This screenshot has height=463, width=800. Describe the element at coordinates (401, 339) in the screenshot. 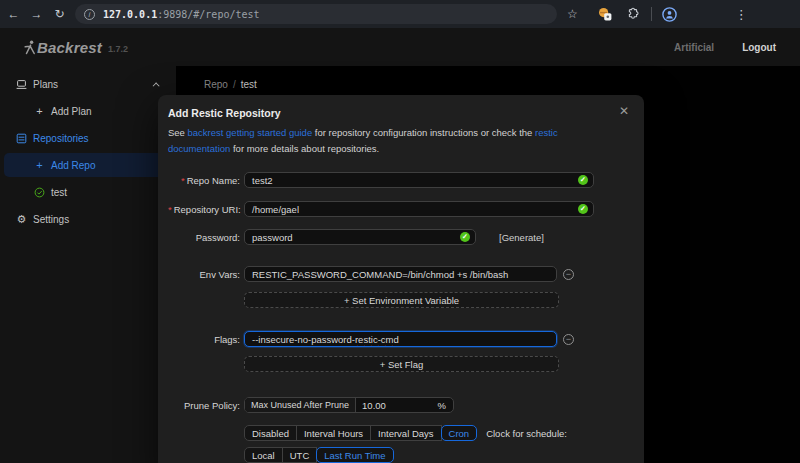

I see `flags-row: Flags: --insecure-no-password -restic-cm…` at that location.